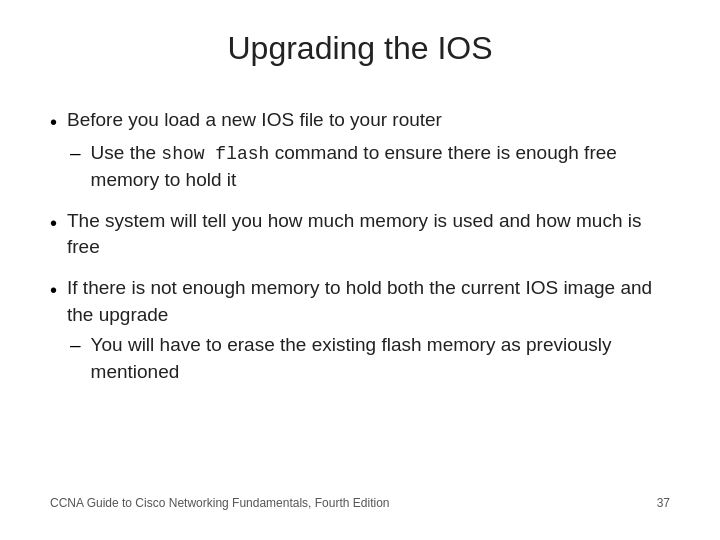  What do you see at coordinates (368, 302) in the screenshot?
I see `bullet-text-3: If there is not enough memory to hold bo…` at bounding box center [368, 302].